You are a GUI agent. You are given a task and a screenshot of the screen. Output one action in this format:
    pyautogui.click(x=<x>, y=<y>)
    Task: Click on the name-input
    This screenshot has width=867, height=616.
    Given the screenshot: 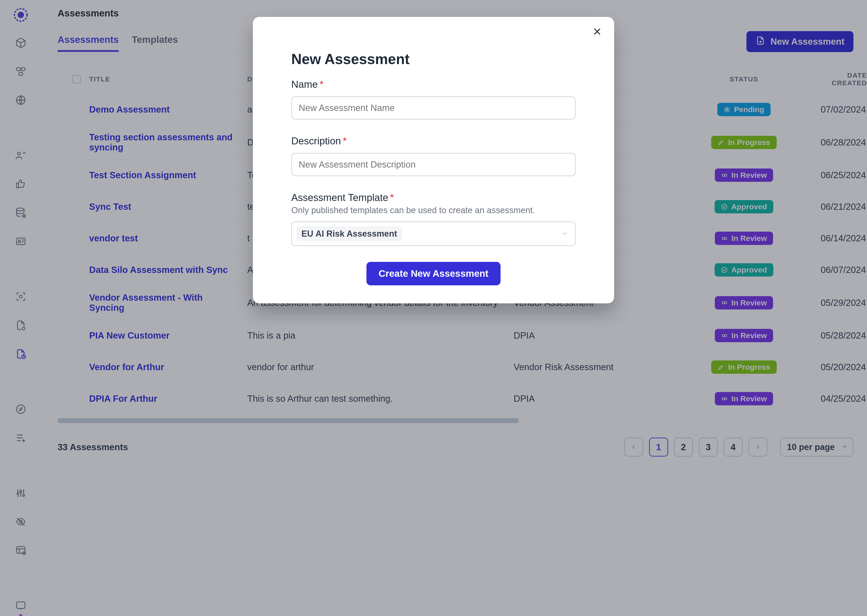 What is the action you would take?
    pyautogui.click(x=434, y=108)
    